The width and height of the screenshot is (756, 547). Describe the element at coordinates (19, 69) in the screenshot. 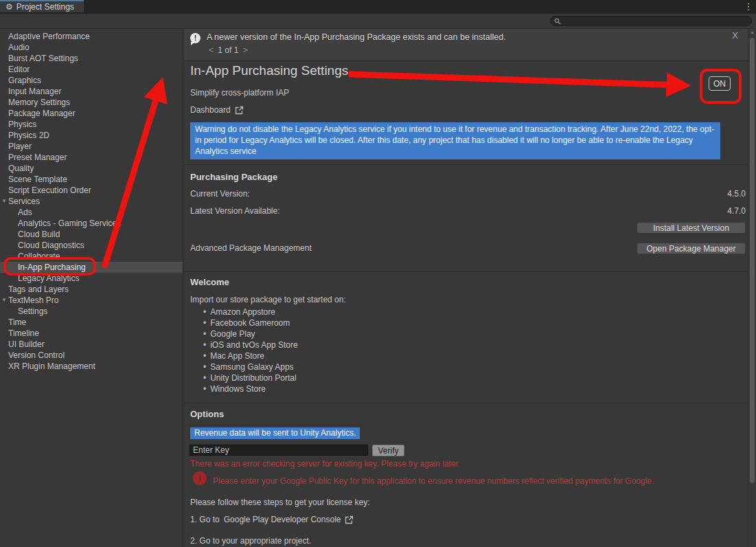

I see `sidebar-item-label: Editor` at that location.